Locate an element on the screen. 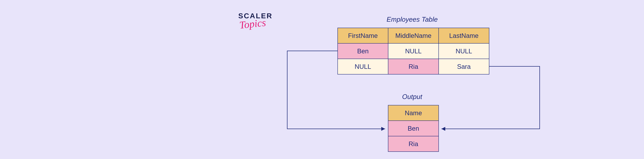 This screenshot has height=159, width=644. employees-table-title: Employees Table is located at coordinates (412, 20).